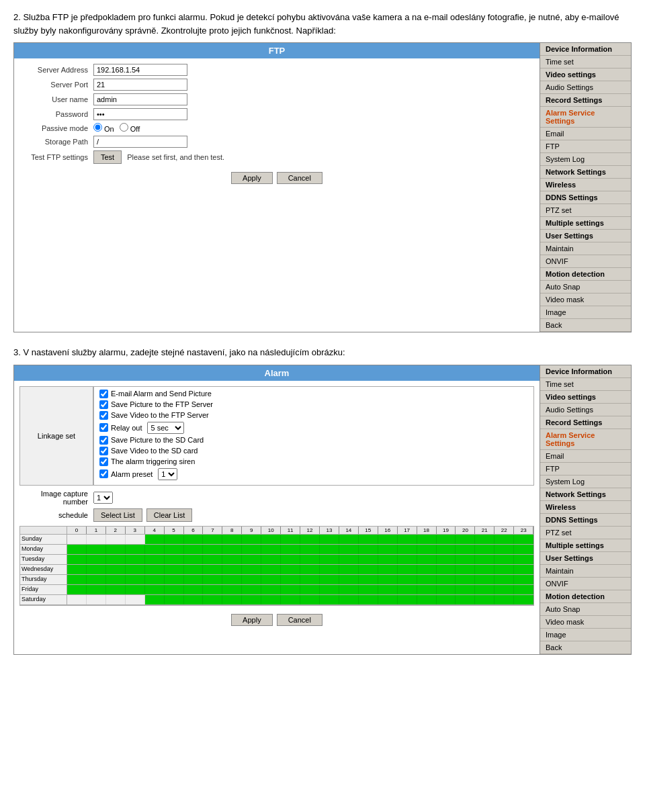  I want to click on sidebar1-item-12: PTZ set, so click(586, 211).